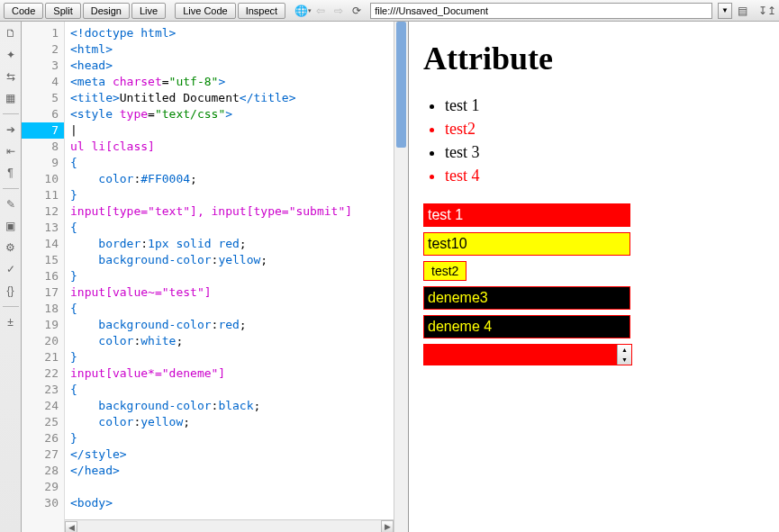 This screenshot has height=532, width=779. What do you see at coordinates (232, 98) in the screenshot?
I see `code-line: <title>Untitled Document</title>` at bounding box center [232, 98].